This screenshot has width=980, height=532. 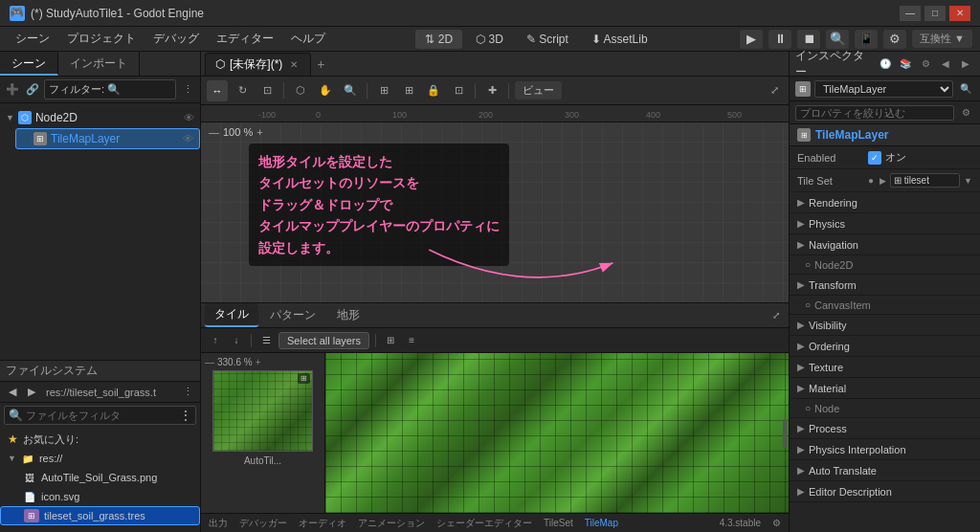 I want to click on grid-icon: ⊞, so click(x=390, y=341).